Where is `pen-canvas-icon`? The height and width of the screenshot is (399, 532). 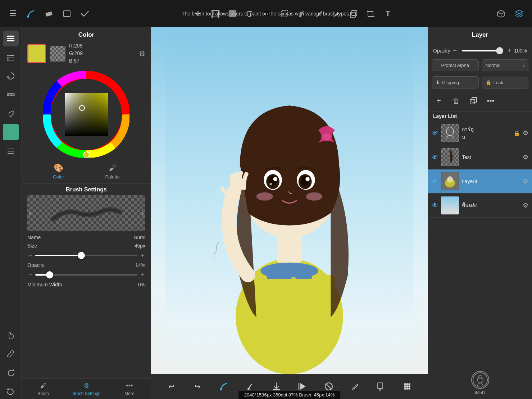
pen-canvas-icon is located at coordinates (355, 386).